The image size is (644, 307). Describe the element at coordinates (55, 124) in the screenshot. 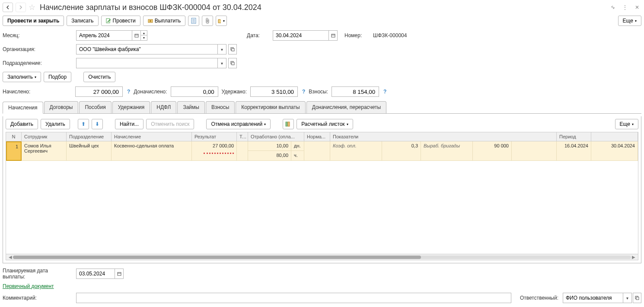

I see `delete-label: Удалить` at that location.